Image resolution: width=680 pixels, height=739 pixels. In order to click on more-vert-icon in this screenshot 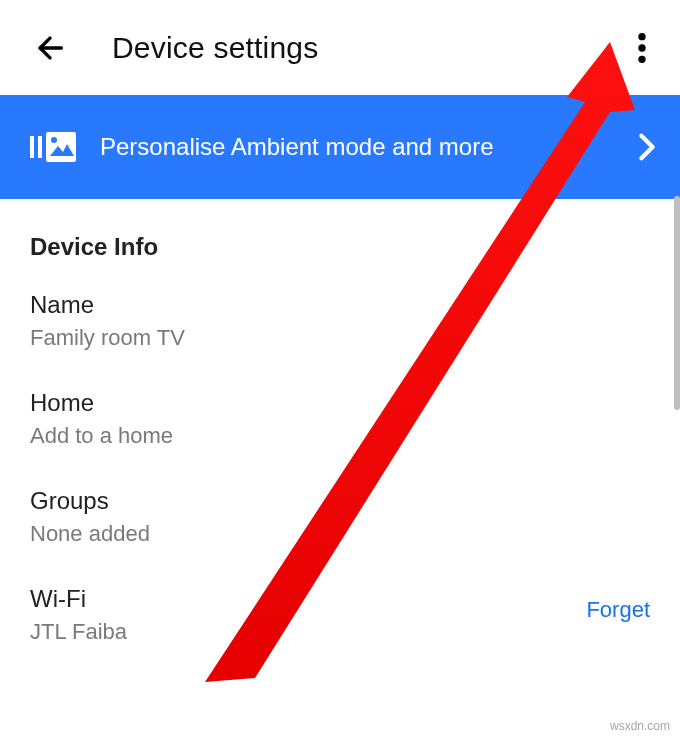, I will do `click(642, 48)`.